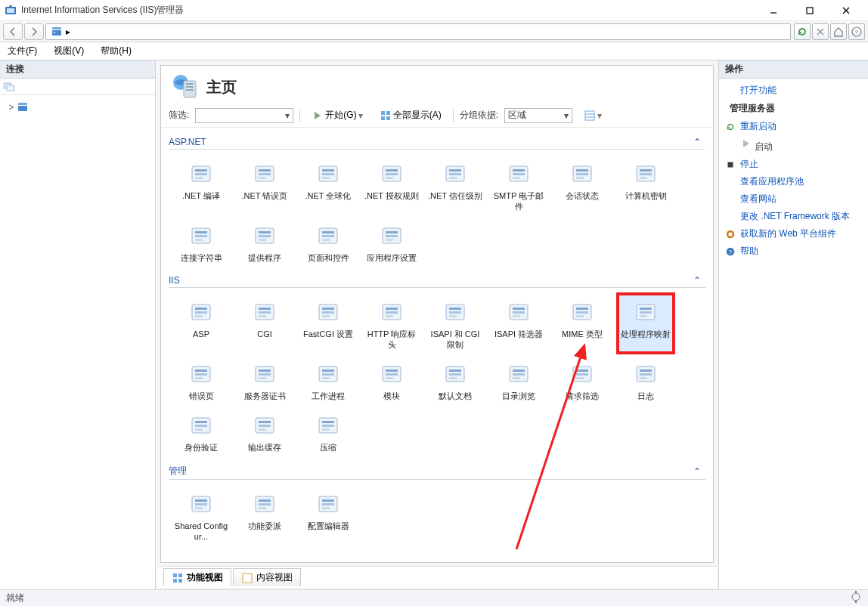  What do you see at coordinates (582, 380) in the screenshot?
I see `feature-item: 请求筛选` at bounding box center [582, 380].